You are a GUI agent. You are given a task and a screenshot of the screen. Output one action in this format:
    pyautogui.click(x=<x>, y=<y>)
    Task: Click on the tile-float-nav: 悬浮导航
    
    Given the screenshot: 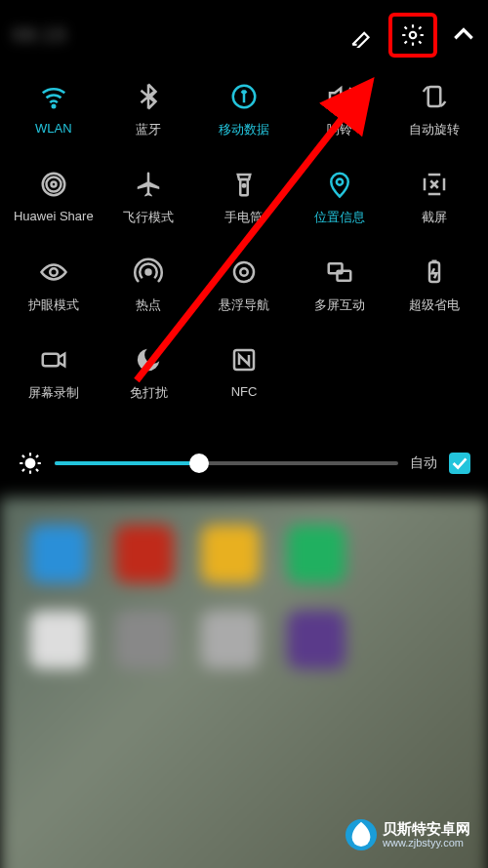 What is the action you would take?
    pyautogui.click(x=244, y=301)
    